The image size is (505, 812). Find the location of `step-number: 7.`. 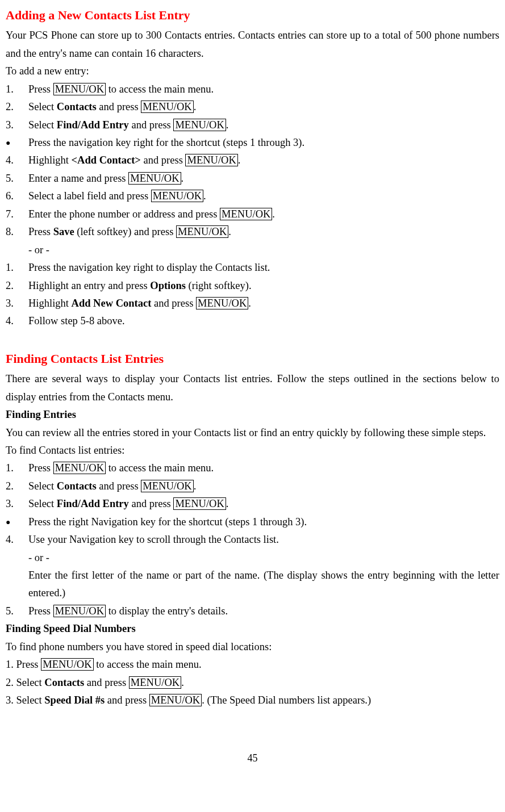

step-number: 7. is located at coordinates (17, 215).